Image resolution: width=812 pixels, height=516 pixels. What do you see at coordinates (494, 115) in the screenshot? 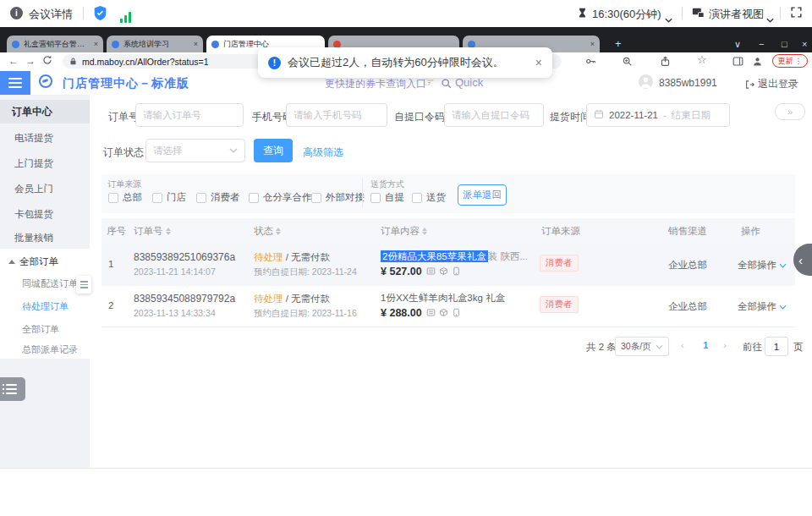
I see `pickup-code-input` at bounding box center [494, 115].